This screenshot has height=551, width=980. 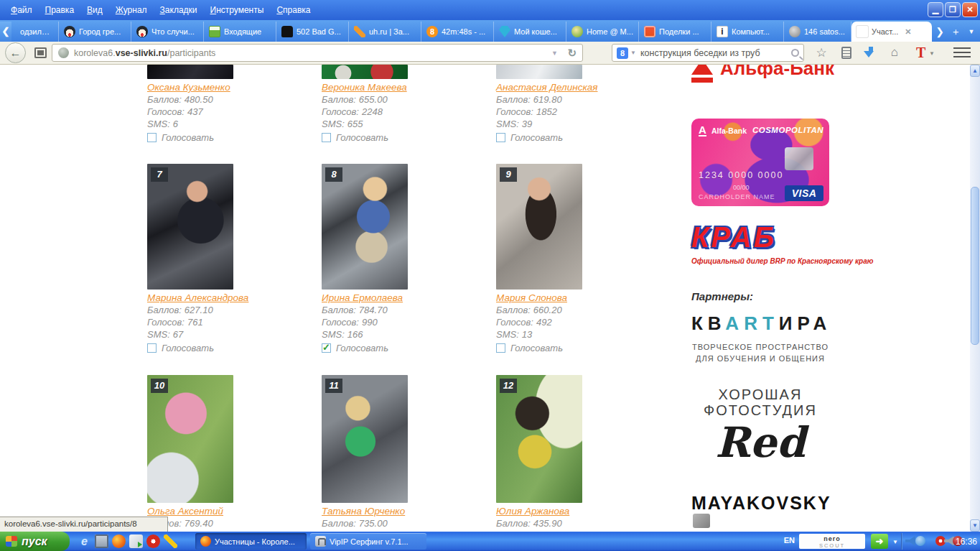 What do you see at coordinates (365, 227) in the screenshot?
I see `participant-photo: 8` at bounding box center [365, 227].